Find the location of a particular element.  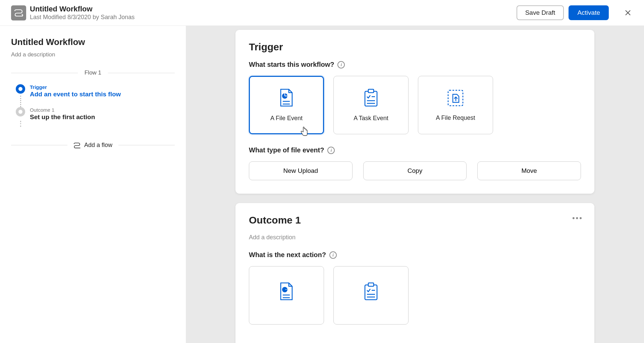

sidebar-step-trigger: Trigger Add an event to start this flow is located at coordinates (93, 96).